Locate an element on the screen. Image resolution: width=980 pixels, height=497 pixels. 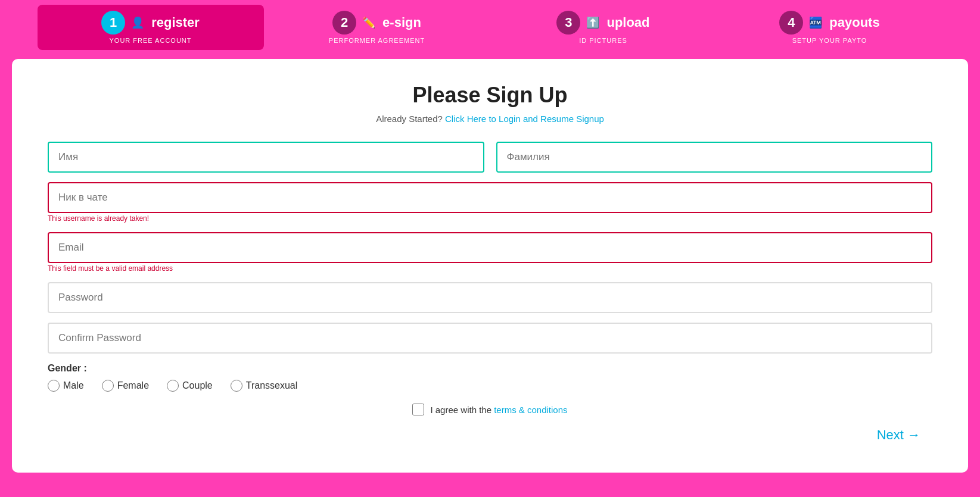
email-input is located at coordinates (490, 248).